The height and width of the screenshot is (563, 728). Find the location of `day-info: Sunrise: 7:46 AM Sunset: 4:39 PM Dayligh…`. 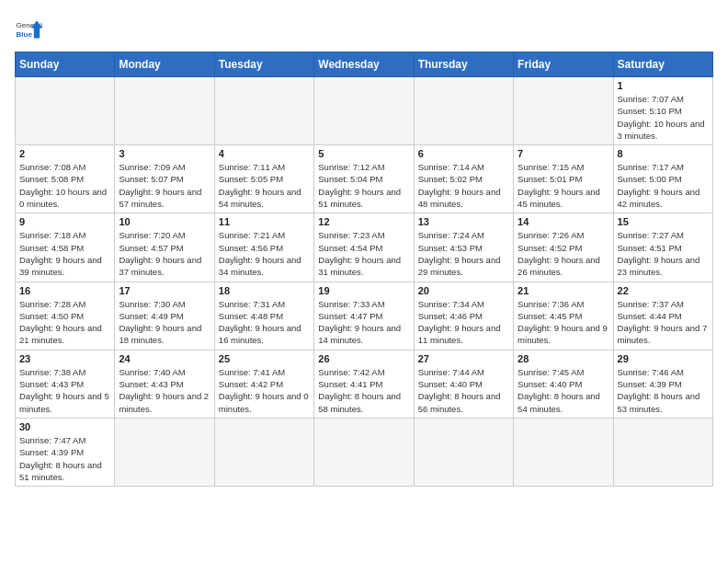

day-info: Sunrise: 7:46 AM Sunset: 4:39 PM Dayligh… is located at coordinates (664, 390).